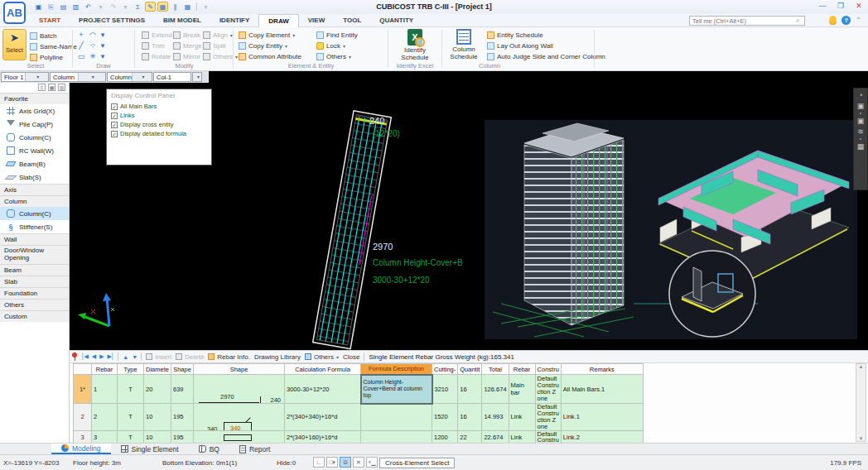 This screenshot has width=868, height=470. Describe the element at coordinates (859, 7) in the screenshot. I see `close-icon: ✕` at that location.